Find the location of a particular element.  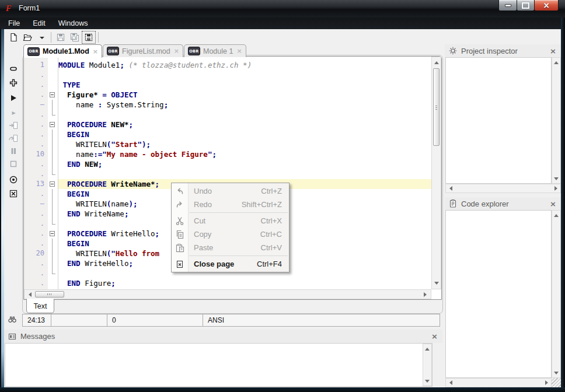

context-menu-item-close-page: Close pageCtrl+F4 is located at coordinates (230, 264).